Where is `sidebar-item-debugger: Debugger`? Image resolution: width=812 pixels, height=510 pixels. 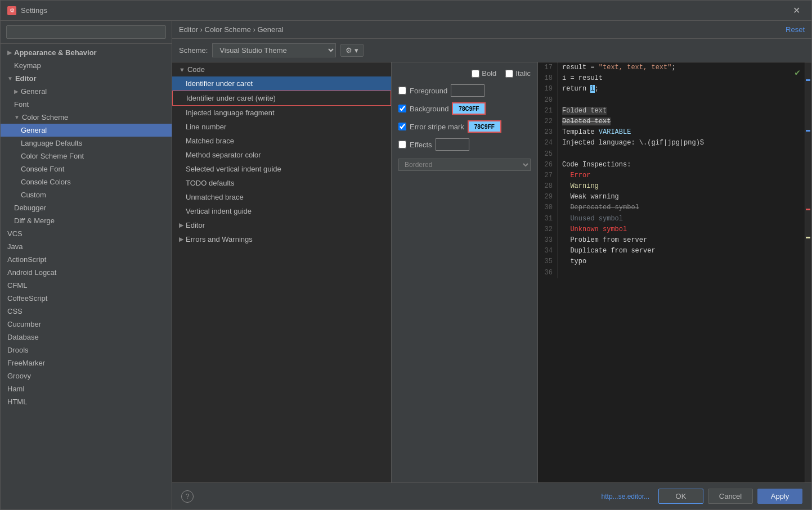
sidebar-item-debugger: Debugger is located at coordinates (86, 208).